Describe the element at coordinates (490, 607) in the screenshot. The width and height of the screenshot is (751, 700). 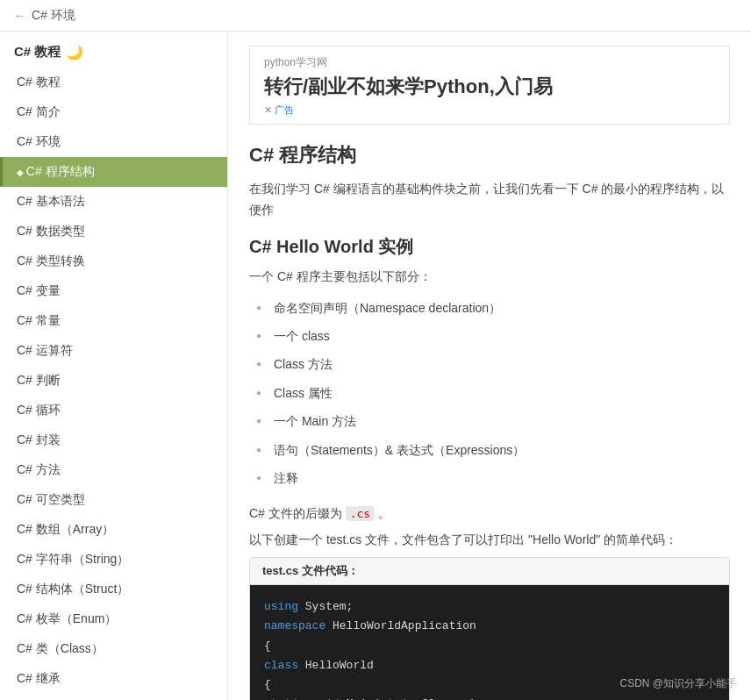
I see `code-line: using System;` at that location.